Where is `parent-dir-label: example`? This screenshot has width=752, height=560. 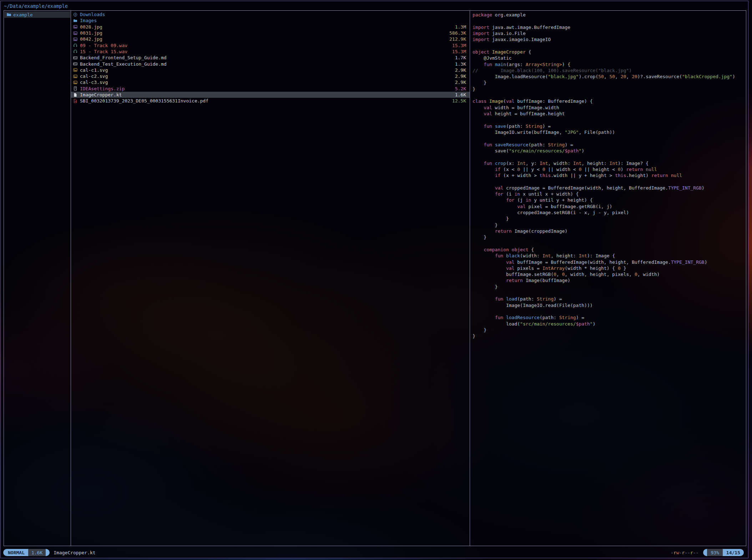 parent-dir-label: example is located at coordinates (23, 15).